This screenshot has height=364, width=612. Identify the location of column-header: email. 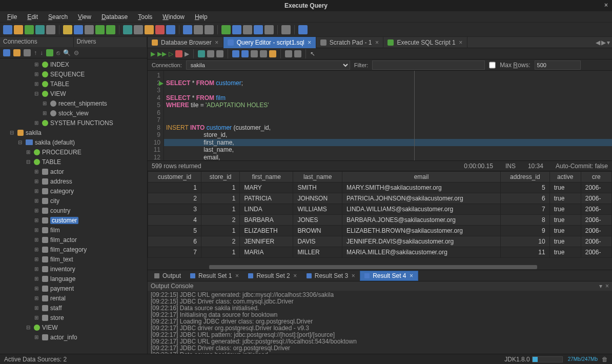
(421, 177).